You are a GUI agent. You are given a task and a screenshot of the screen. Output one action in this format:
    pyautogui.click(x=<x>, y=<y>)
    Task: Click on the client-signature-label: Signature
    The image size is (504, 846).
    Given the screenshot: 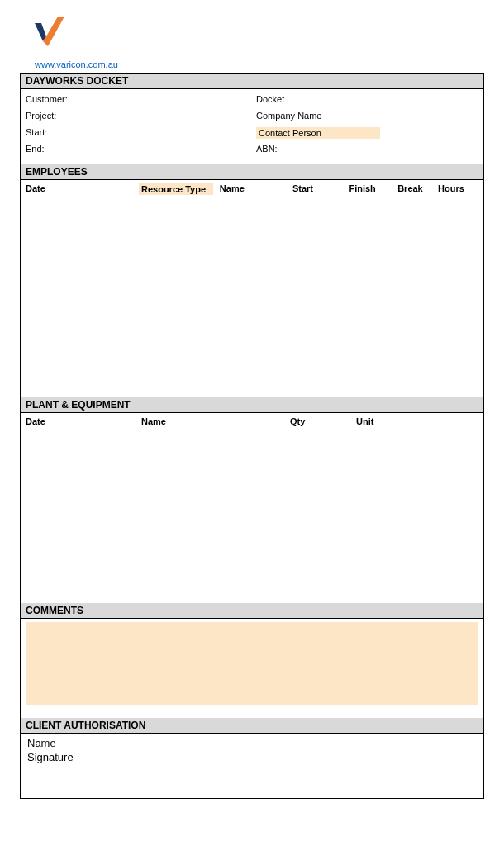 What is the action you would take?
    pyautogui.click(x=252, y=757)
    